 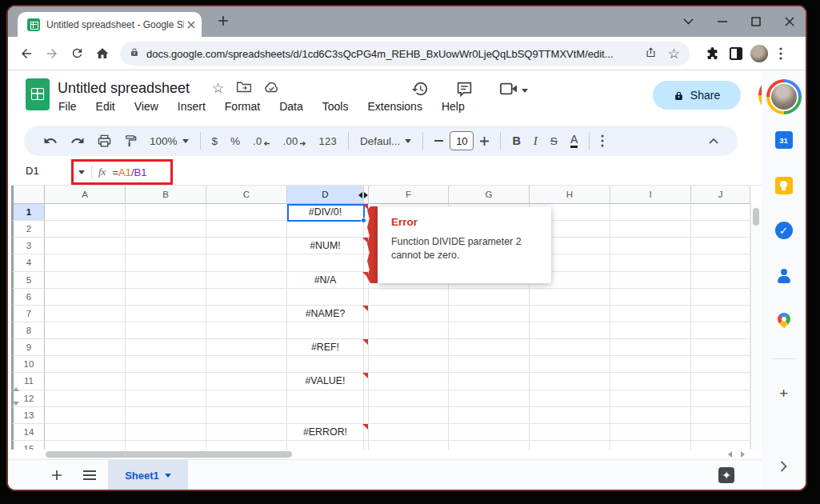 What do you see at coordinates (166, 280) in the screenshot?
I see `cell-B5` at bounding box center [166, 280].